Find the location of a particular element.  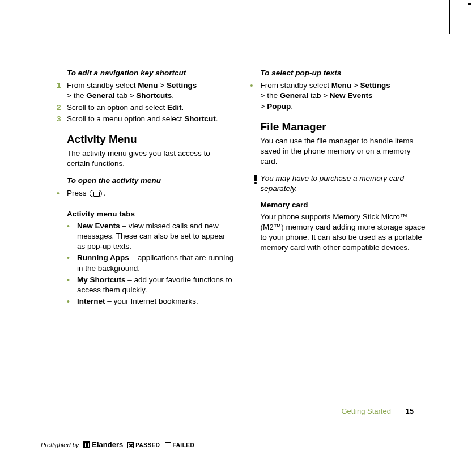

shortcuts-label: Shortcuts is located at coordinates (154, 95).